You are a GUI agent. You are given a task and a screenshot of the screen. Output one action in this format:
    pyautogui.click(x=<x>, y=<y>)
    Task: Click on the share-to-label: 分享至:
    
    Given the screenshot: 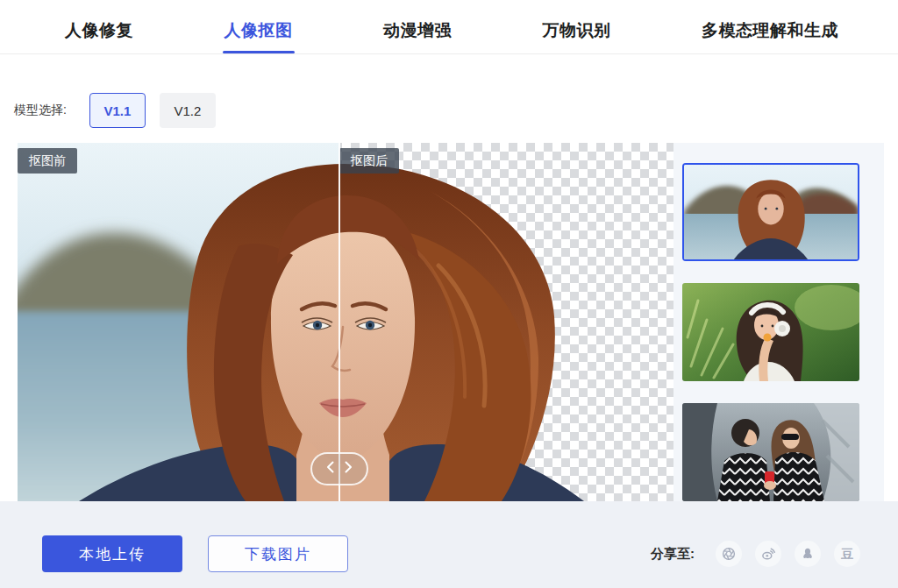 What is the action you would take?
    pyautogui.click(x=673, y=554)
    